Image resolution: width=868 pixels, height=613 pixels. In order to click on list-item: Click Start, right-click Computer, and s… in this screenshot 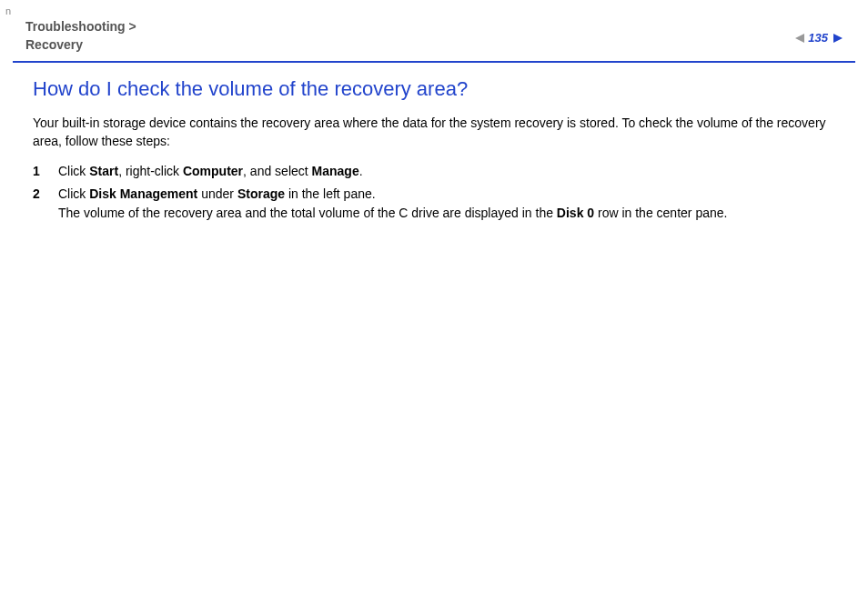, I will do `click(434, 171)`.